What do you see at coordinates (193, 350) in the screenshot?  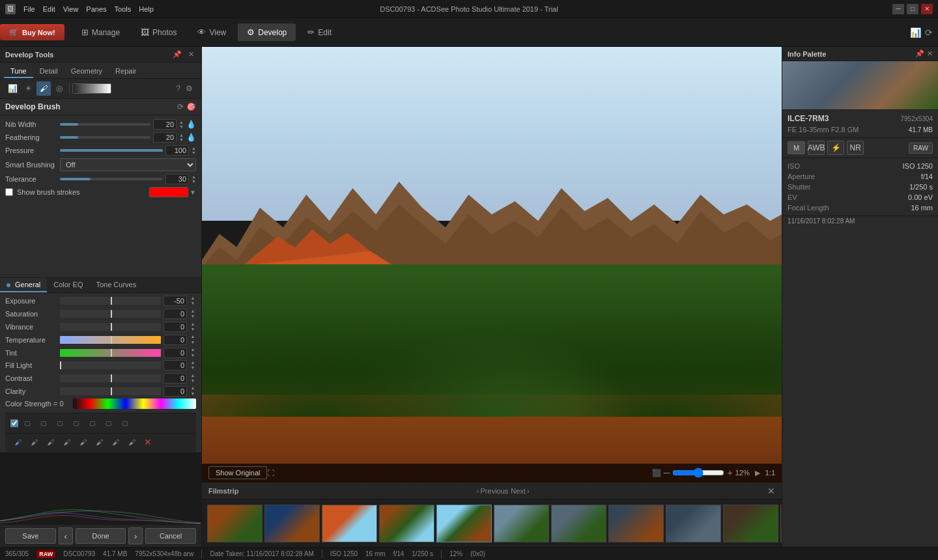 I see `tint-up: ▲` at bounding box center [193, 350].